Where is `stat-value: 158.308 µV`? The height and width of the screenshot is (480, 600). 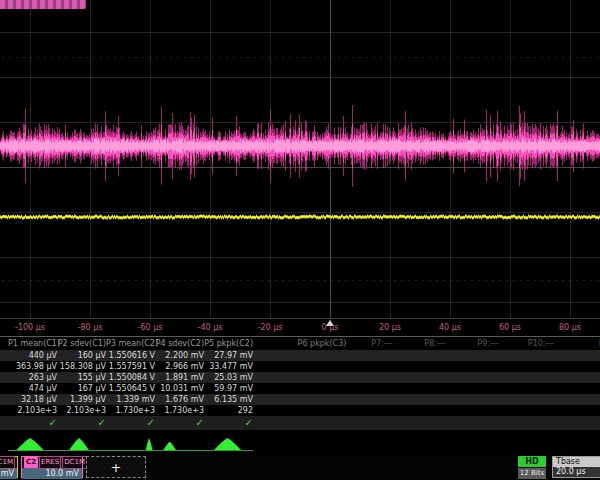
stat-value: 158.308 µV is located at coordinates (82, 366).